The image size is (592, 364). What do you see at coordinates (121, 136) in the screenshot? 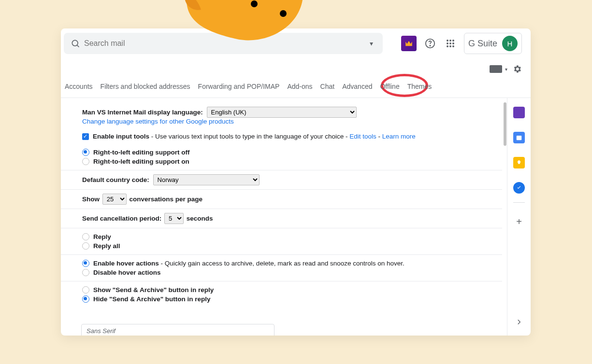
I see `input-tools-label: Enable input tools` at bounding box center [121, 136].